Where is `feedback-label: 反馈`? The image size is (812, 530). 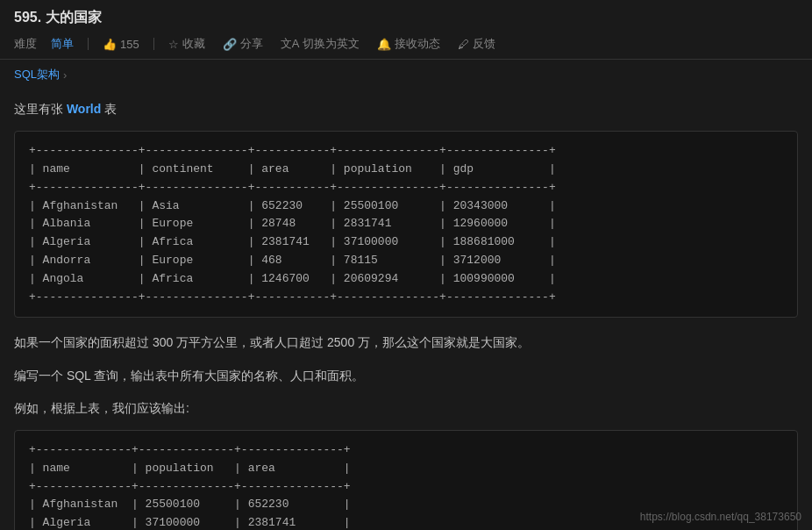
feedback-label: 反馈 is located at coordinates (484, 44).